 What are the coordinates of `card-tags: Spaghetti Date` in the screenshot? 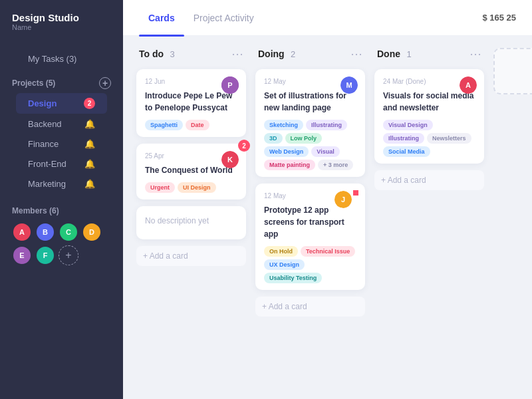 It's located at (192, 125).